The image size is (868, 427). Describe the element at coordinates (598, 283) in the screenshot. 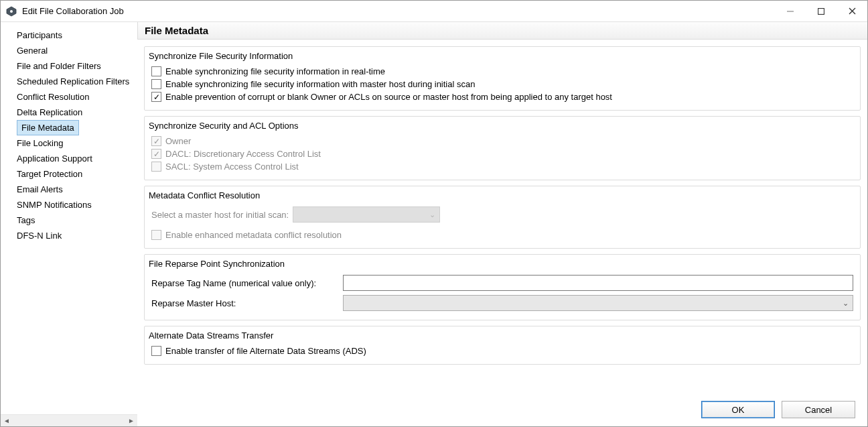

I see `input-reparse-tag` at that location.